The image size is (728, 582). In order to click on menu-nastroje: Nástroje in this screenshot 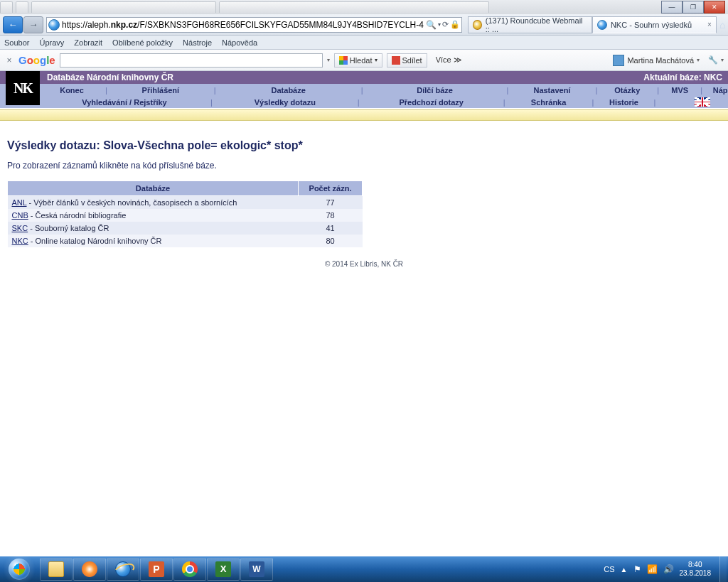, I will do `click(198, 43)`.